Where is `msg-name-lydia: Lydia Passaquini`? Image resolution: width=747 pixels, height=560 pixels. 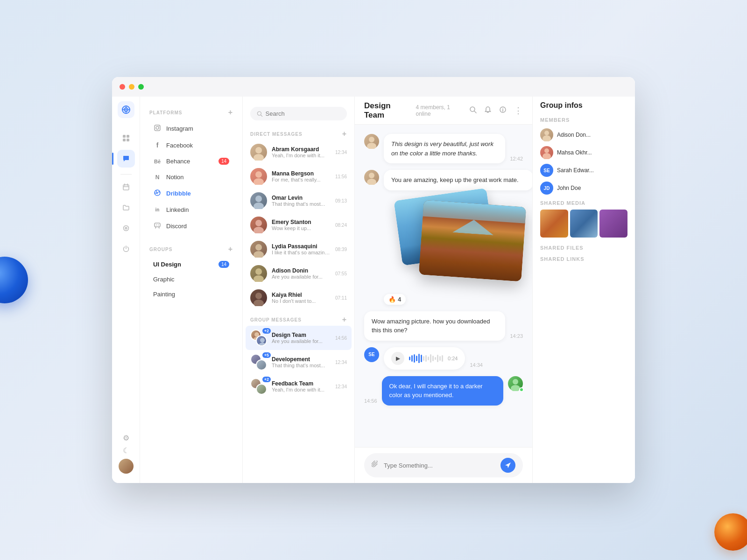
msg-name-lydia: Lydia Passaquini is located at coordinates (301, 246).